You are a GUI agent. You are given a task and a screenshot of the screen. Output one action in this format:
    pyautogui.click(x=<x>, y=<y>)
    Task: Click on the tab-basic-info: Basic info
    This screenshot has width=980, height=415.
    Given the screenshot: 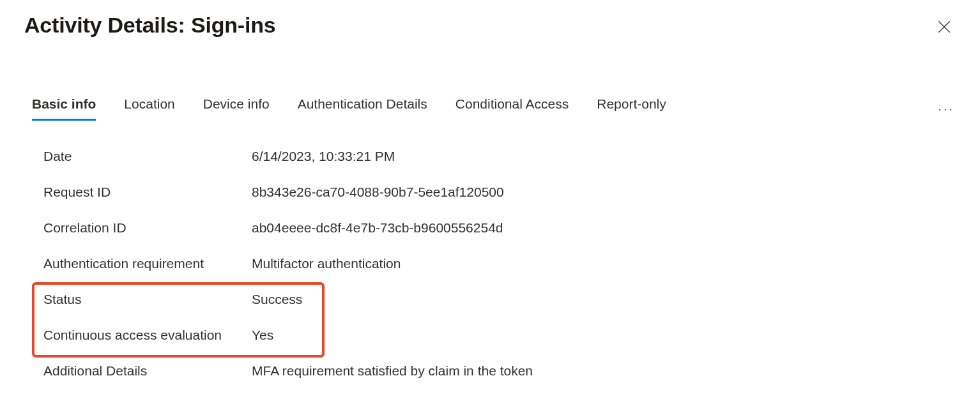 What is the action you would take?
    pyautogui.click(x=64, y=109)
    